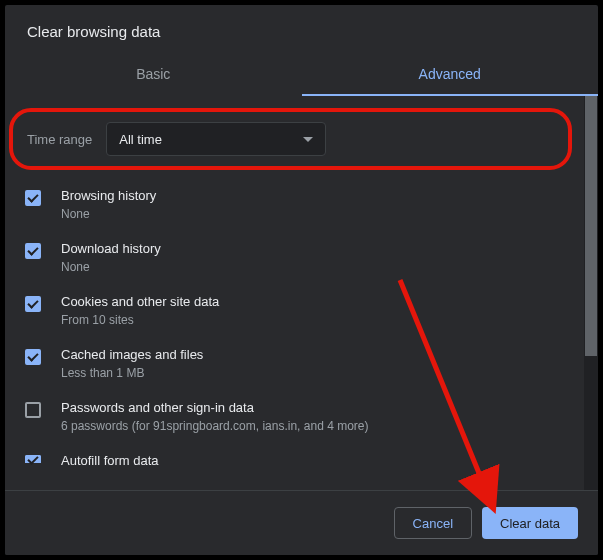 This screenshot has width=603, height=560. What do you see at coordinates (312, 310) in the screenshot?
I see `option-text: Cookies and other site data From 10 site…` at bounding box center [312, 310].